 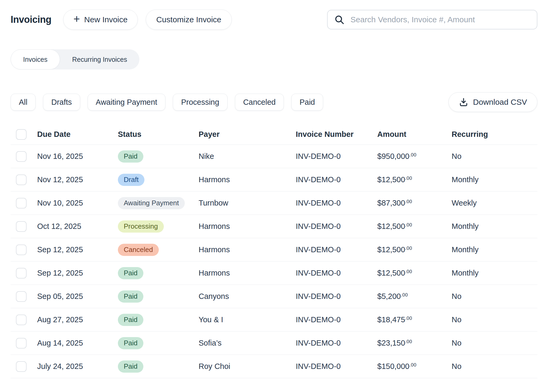 What do you see at coordinates (151, 203) in the screenshot?
I see `status-badge: Awaiting Payment` at bounding box center [151, 203].